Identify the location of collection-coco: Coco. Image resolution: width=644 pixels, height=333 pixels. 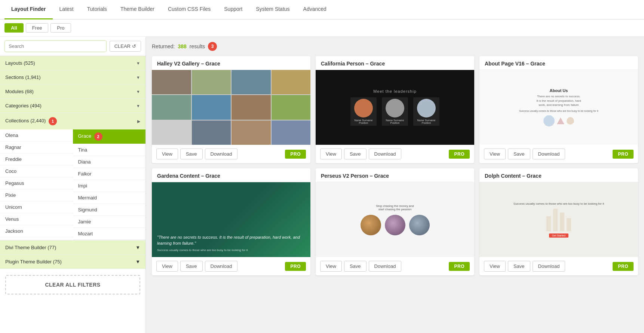
(37, 171).